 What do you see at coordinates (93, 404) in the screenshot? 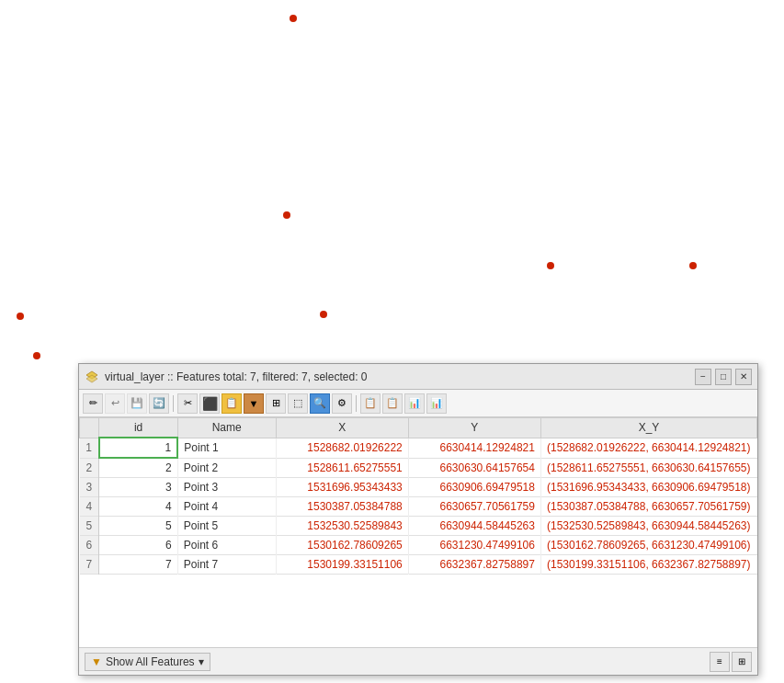
I see `edit-tool: ✏` at bounding box center [93, 404].